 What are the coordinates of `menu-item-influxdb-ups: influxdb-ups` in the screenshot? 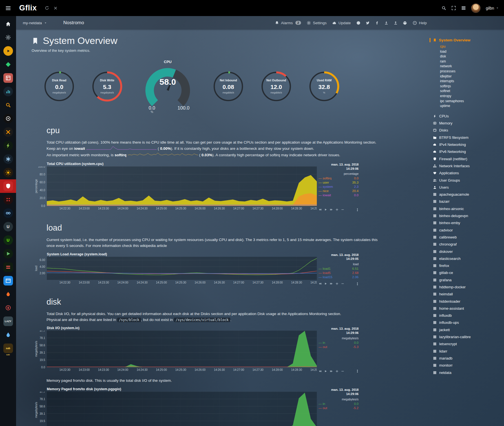 It's located at (467, 323).